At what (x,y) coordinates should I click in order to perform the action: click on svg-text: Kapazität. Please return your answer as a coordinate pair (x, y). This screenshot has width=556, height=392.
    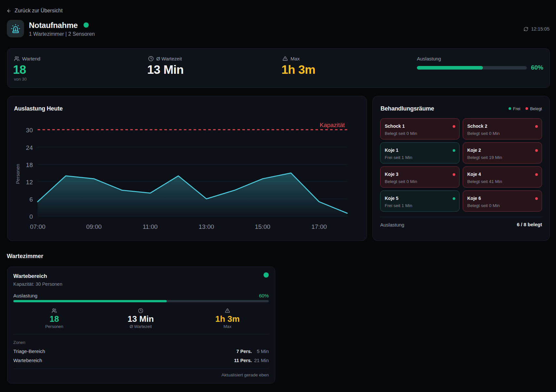
    Looking at the image, I should click on (332, 125).